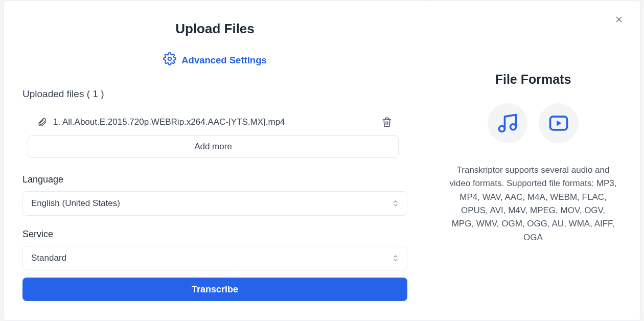 The width and height of the screenshot is (644, 321). I want to click on audio-format-icon, so click(508, 123).